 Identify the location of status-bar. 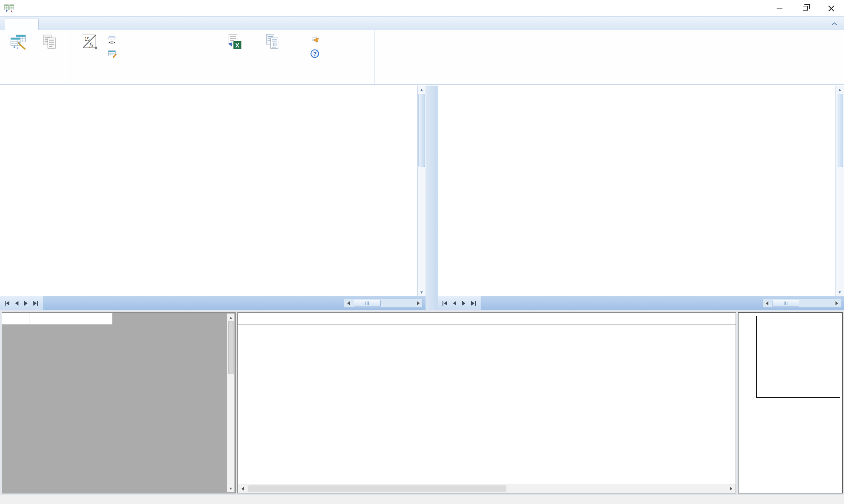
(422, 499).